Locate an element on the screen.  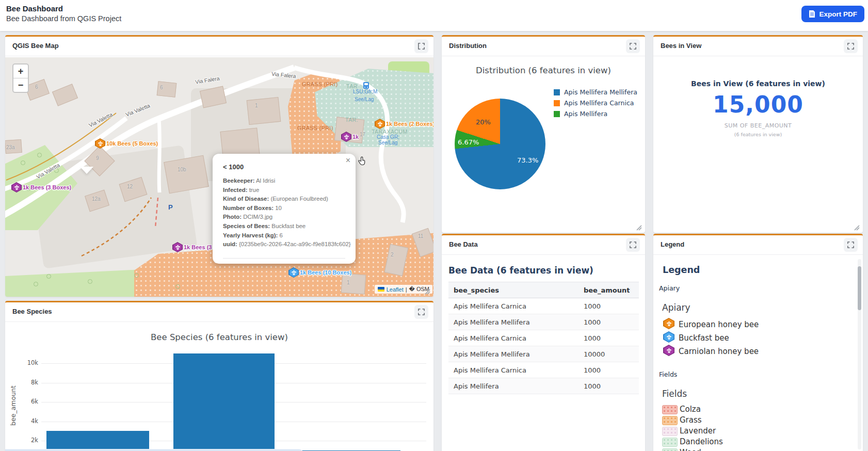
popup-field: Number of Boxes: 10 is located at coordinates (286, 208).